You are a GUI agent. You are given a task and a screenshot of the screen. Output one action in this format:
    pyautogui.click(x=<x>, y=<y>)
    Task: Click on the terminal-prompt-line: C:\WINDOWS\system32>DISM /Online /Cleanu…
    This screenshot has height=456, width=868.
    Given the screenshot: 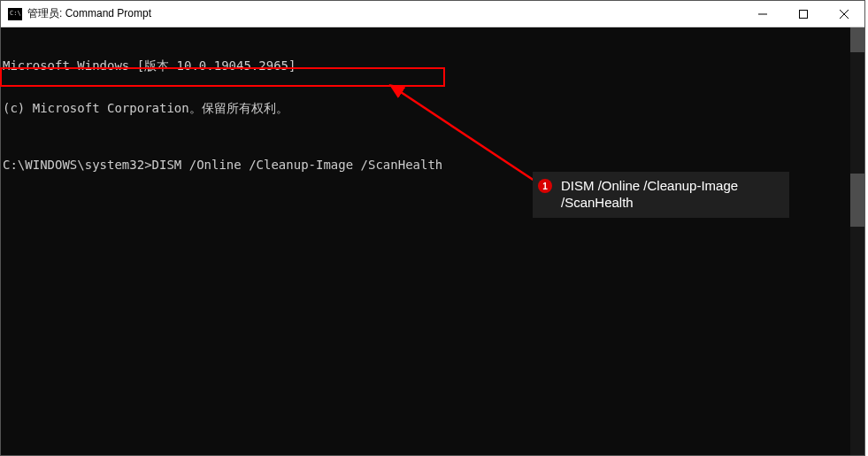 What is the action you would take?
    pyautogui.click(x=426, y=165)
    